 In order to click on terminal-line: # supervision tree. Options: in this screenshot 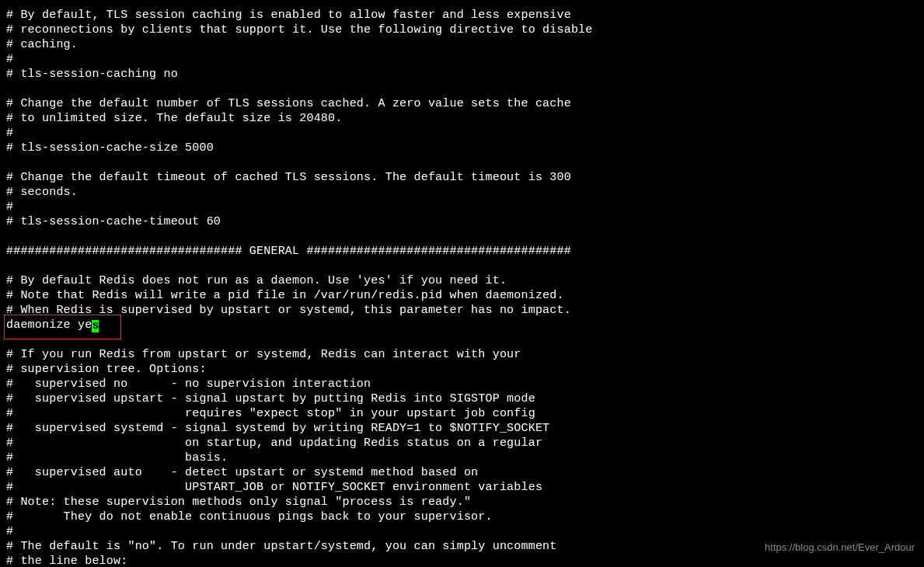, I will do `click(462, 370)`.